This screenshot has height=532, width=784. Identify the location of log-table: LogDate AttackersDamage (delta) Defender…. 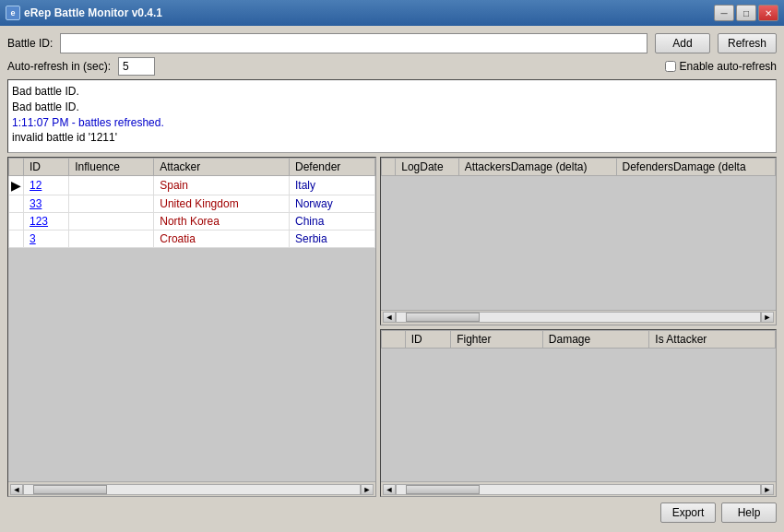
(578, 167).